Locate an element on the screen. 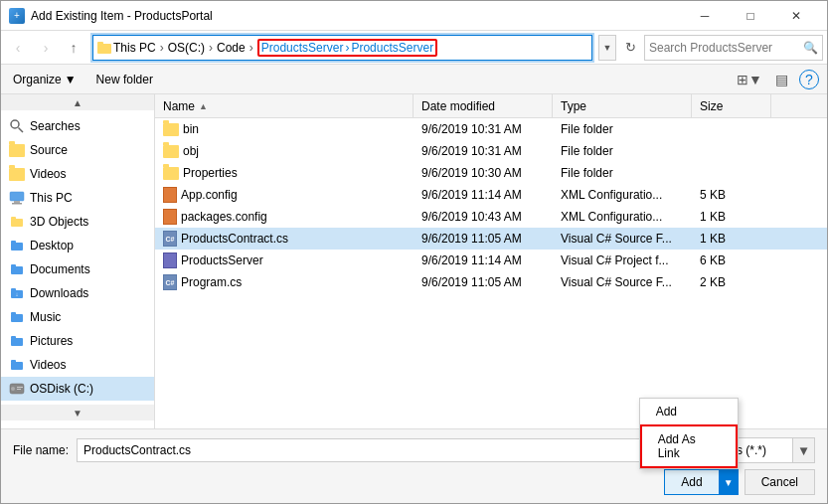 This screenshot has width=828, height=504. address-bar: This PC › OS(C:) › Code › ProductsServer… is located at coordinates (342, 48).